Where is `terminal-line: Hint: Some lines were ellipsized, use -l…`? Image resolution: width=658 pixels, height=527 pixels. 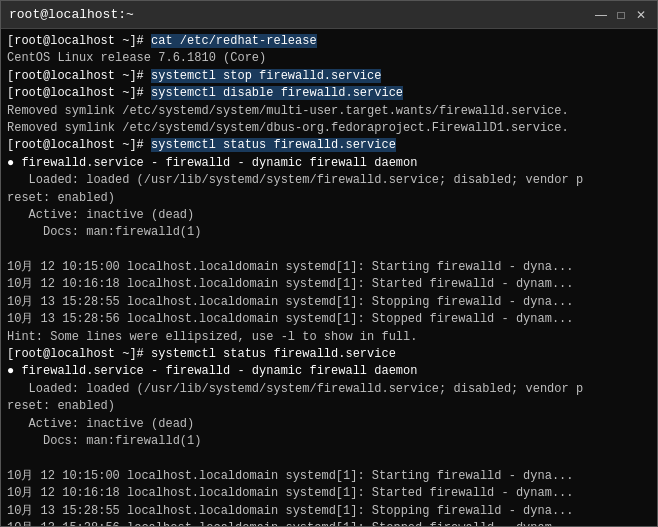
terminal-line: Hint: Some lines were ellipsized, use -l… is located at coordinates (329, 338).